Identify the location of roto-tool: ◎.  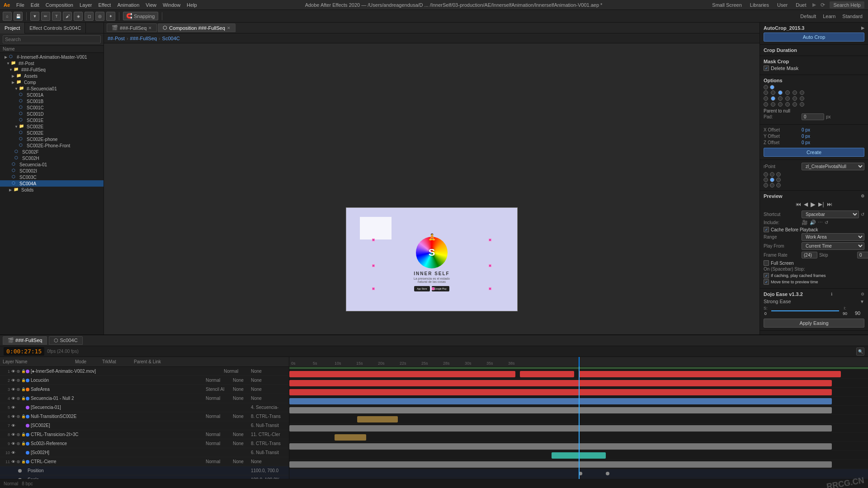
(100, 16).